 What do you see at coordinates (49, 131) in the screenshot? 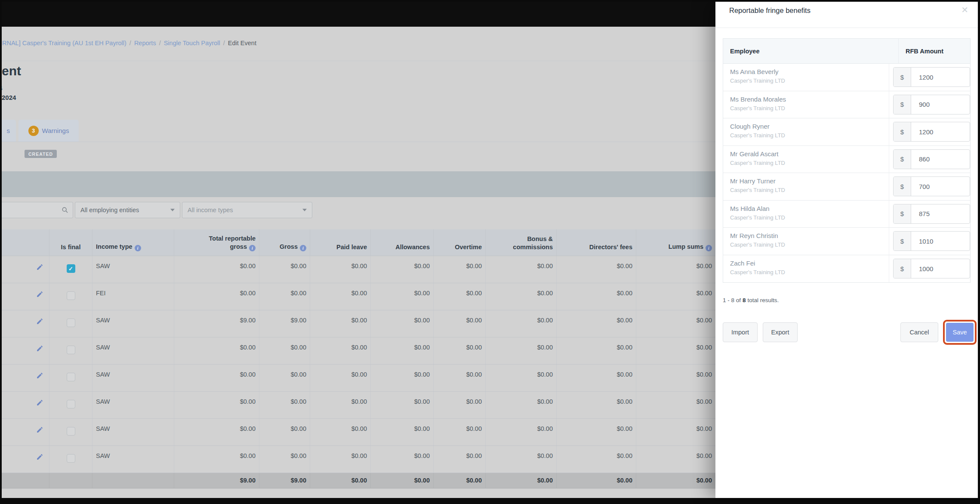
I see `tab-warnings: 3 Warnings` at bounding box center [49, 131].